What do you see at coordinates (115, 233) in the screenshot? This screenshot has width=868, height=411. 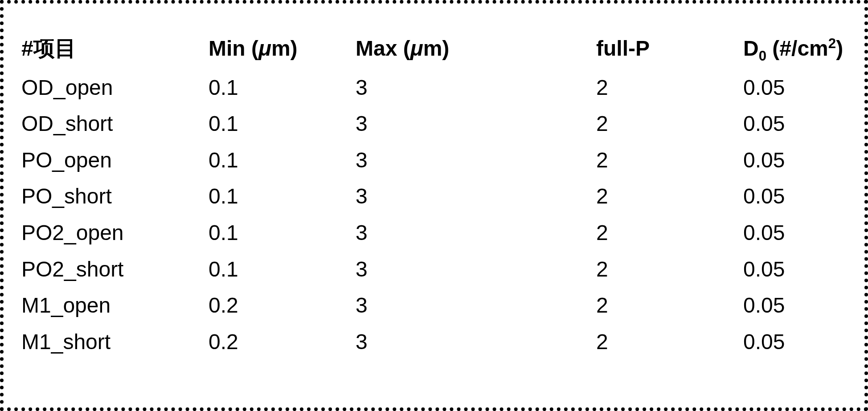 I see `cell-item: PO2_open` at bounding box center [115, 233].